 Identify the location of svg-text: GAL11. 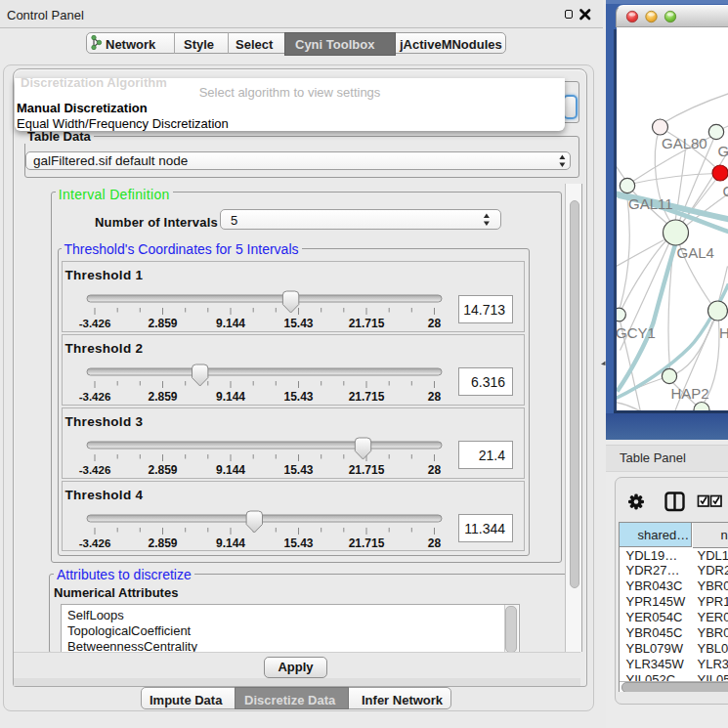
(651, 203).